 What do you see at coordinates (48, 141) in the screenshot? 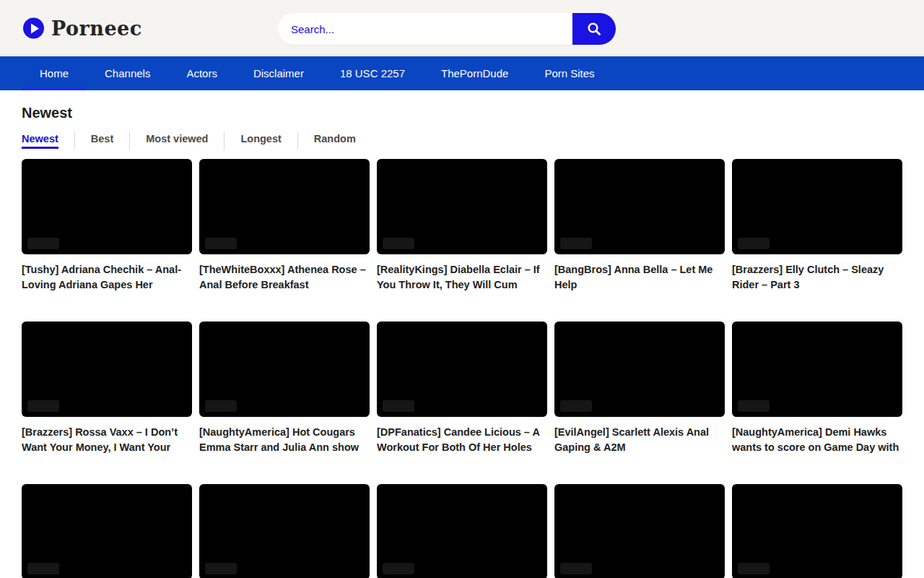
I see `tab-newest: Newest` at bounding box center [48, 141].